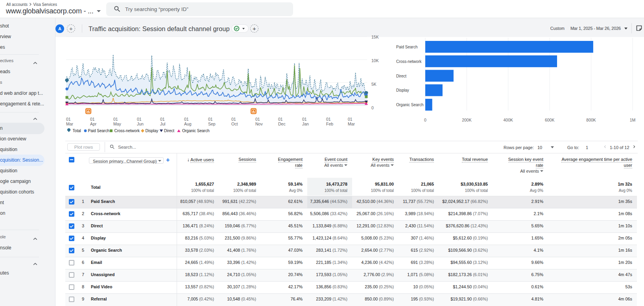 The height and width of the screenshot is (306, 644). What do you see at coordinates (94, 124) in the screenshot?
I see `svg-text: Apr` at bounding box center [94, 124].